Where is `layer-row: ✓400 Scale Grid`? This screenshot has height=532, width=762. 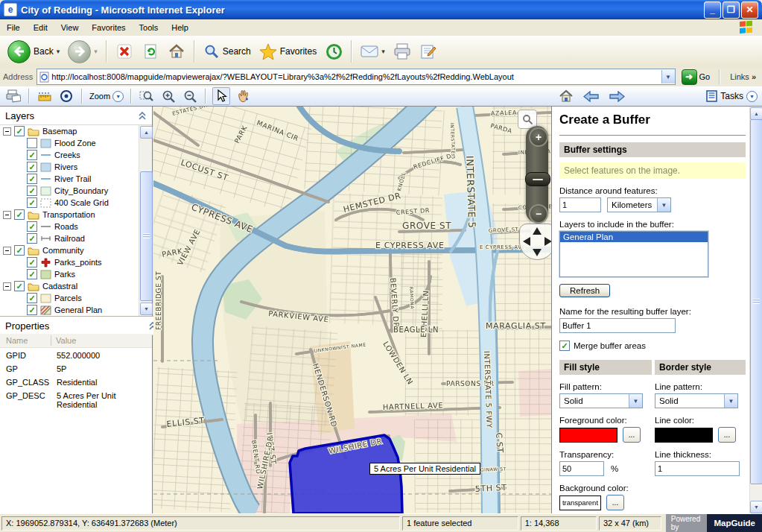
layer-row: ✓400 Scale Grid is located at coordinates (70, 203).